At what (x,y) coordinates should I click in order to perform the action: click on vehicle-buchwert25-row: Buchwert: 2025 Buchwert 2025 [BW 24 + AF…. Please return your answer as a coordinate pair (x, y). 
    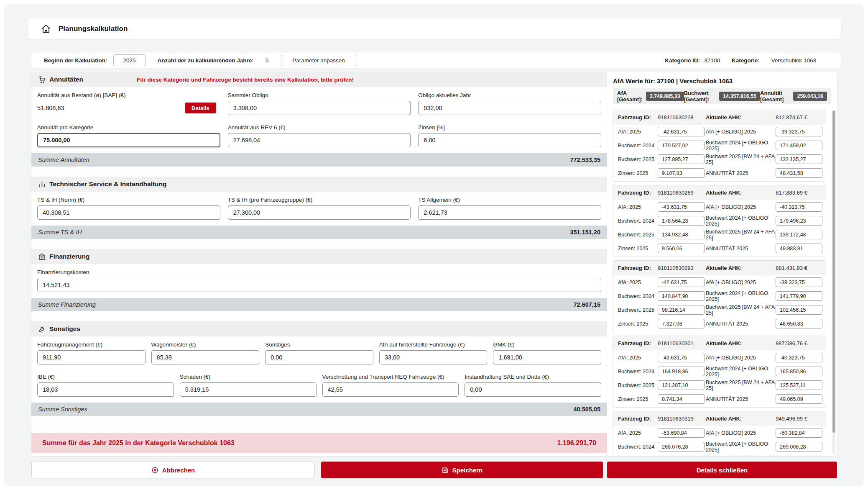
    Looking at the image, I should click on (719, 385).